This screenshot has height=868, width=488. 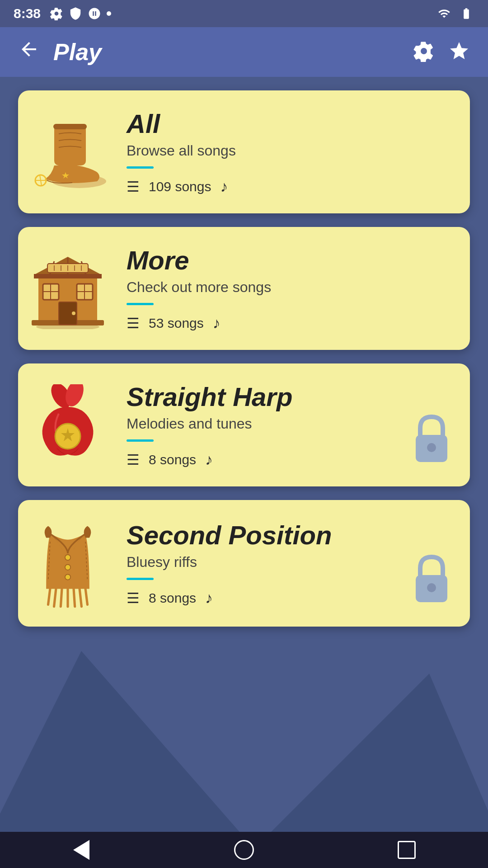 I want to click on card-straight-harp-image, so click(x=68, y=425).